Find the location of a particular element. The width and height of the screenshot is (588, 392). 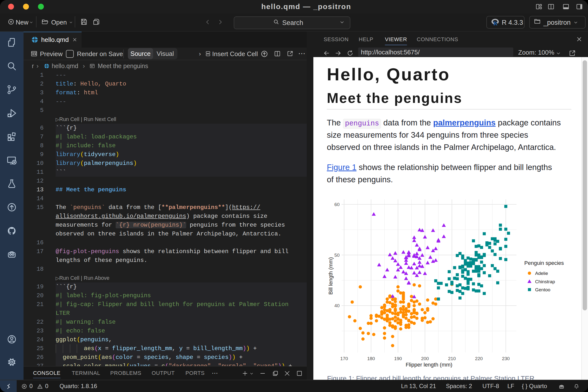

svg-text: 200 is located at coordinates (425, 358).